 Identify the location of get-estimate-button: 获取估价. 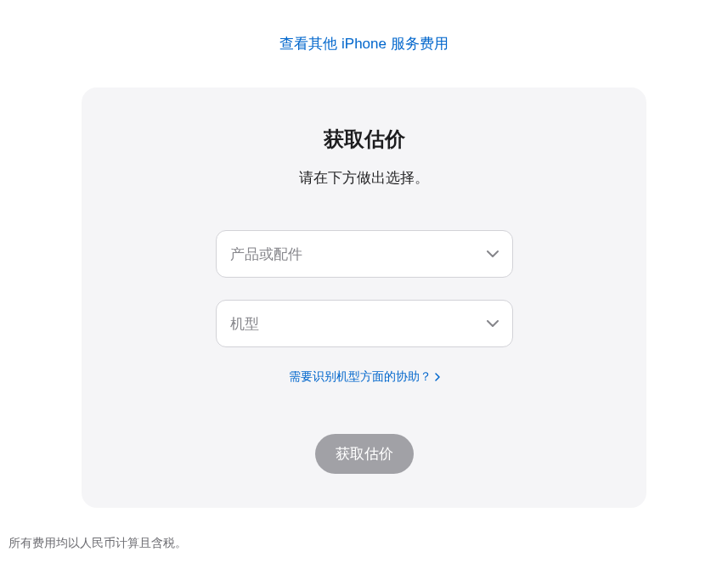
(364, 453).